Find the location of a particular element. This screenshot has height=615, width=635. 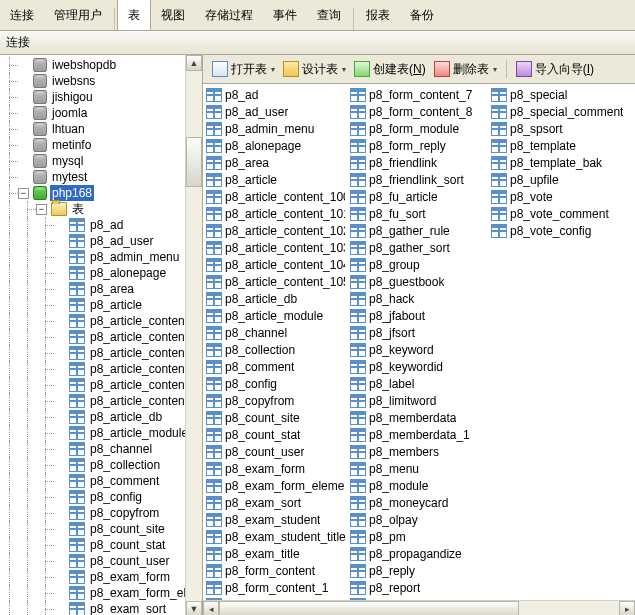

db-joomla: joomla is located at coordinates (101, 113).